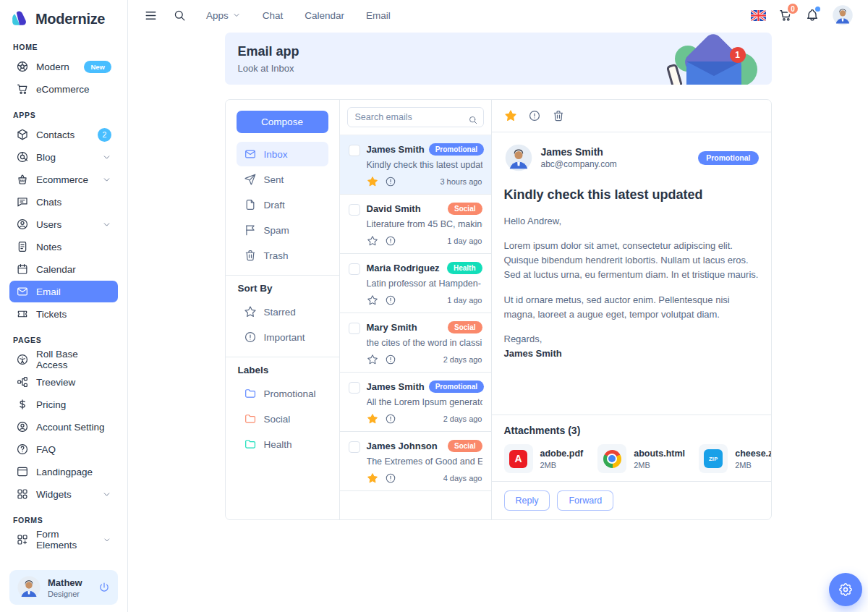 This screenshot has height=612, width=868. I want to click on sidebar-item: Widgets, so click(64, 494).